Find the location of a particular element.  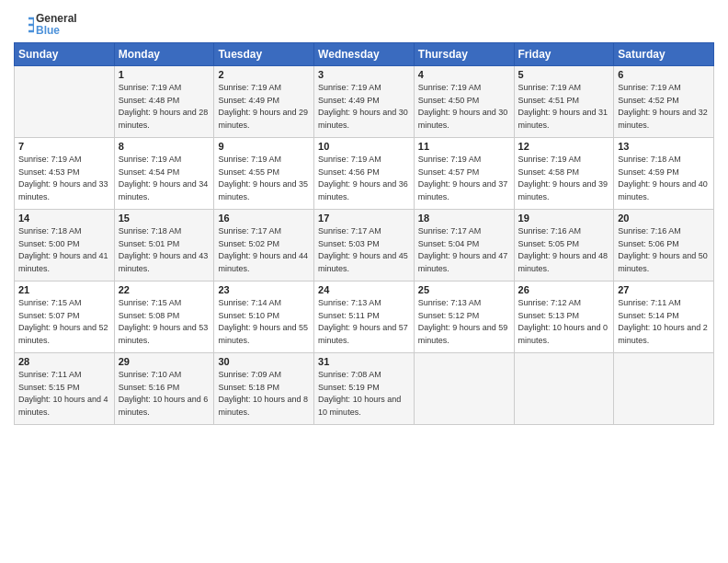

col-header-friday: Friday is located at coordinates (564, 55).